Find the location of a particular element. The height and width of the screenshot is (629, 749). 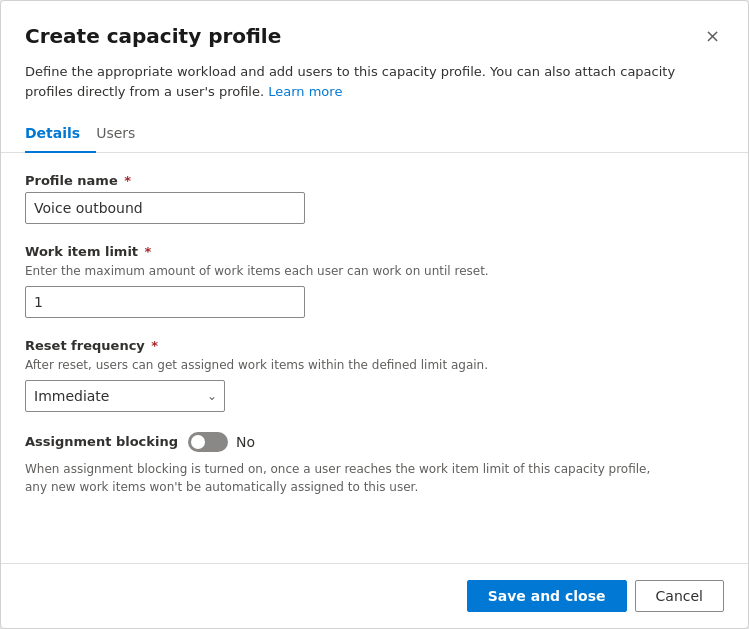

reset-frequency-select: Immediate Daily Weekly Monthly is located at coordinates (125, 396).